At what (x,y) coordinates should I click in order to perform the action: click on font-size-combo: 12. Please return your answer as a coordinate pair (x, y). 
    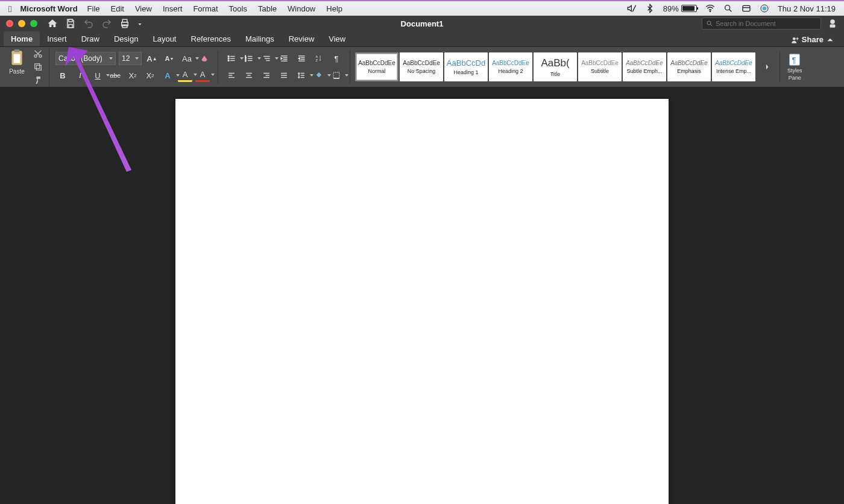
    Looking at the image, I should click on (130, 58).